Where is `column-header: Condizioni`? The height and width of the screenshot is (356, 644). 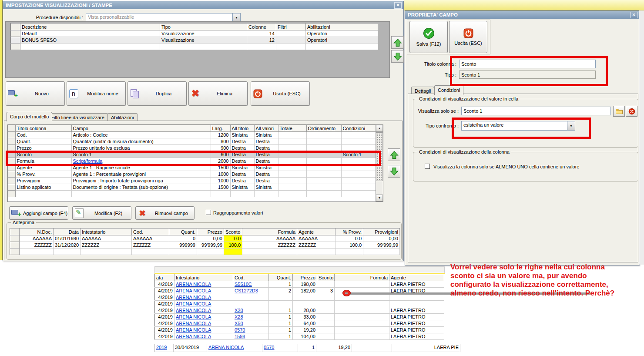
column-header: Condizioni is located at coordinates (359, 128).